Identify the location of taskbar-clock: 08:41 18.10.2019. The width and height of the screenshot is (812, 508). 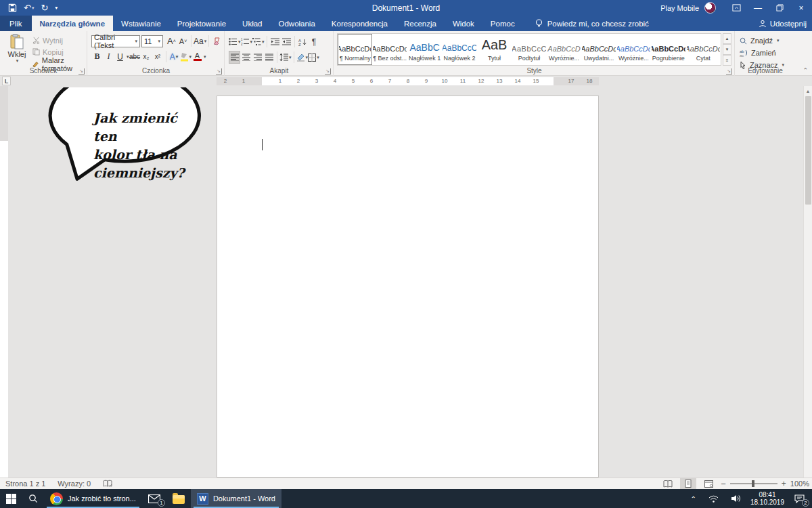
(767, 499).